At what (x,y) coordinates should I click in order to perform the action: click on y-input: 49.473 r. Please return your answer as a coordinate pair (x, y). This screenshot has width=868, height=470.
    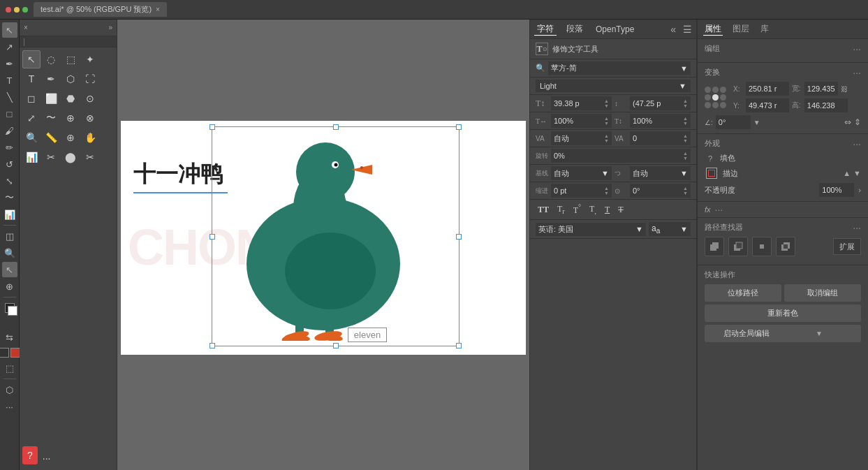
    Looking at the image, I should click on (767, 105).